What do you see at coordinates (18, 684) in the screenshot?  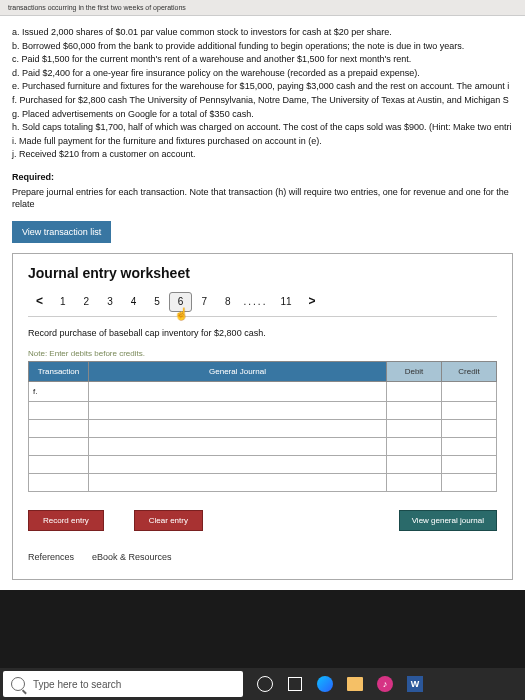 I see `search-icon` at bounding box center [18, 684].